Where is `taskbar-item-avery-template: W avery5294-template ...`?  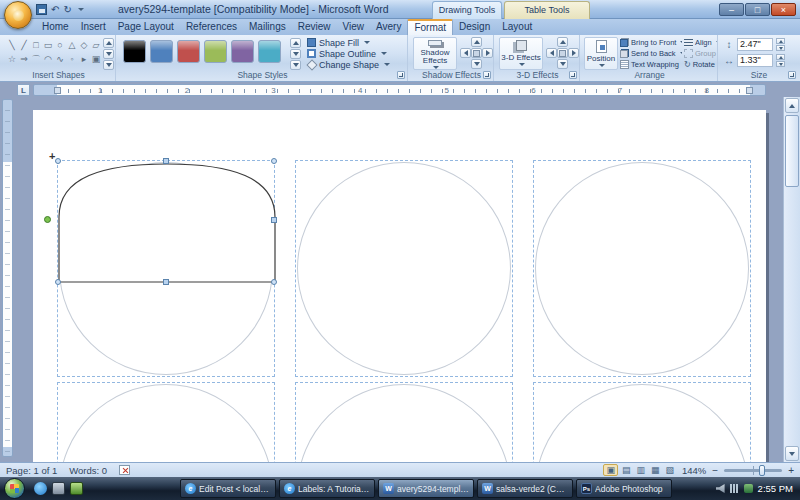 taskbar-item-avery-template: W avery5294-template ... is located at coordinates (426, 488).